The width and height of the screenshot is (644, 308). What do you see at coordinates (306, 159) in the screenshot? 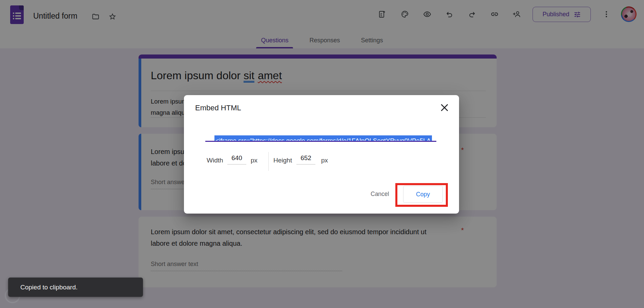
I see `height-input: 652` at bounding box center [306, 159].